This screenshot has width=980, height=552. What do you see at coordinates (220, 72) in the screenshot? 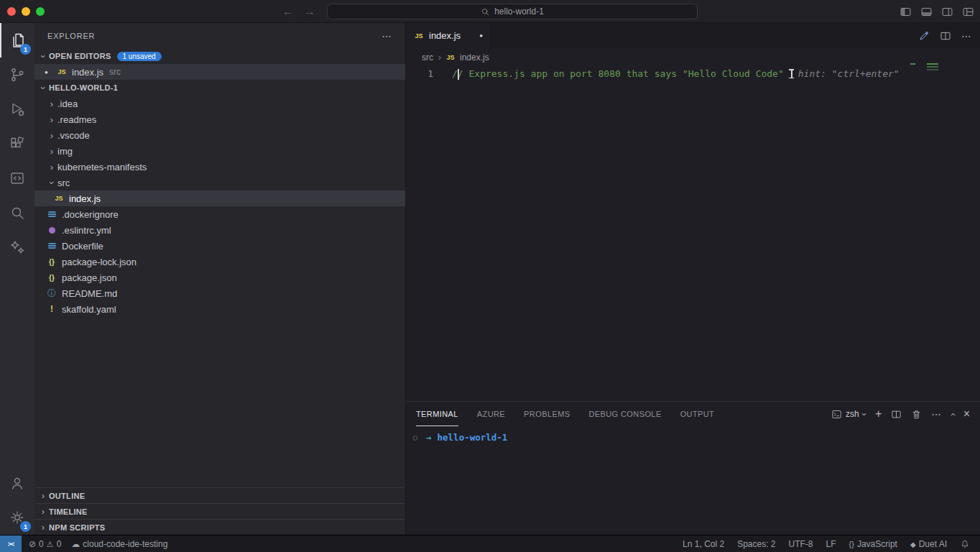
I see `open-editor-item: index.js src` at bounding box center [220, 72].